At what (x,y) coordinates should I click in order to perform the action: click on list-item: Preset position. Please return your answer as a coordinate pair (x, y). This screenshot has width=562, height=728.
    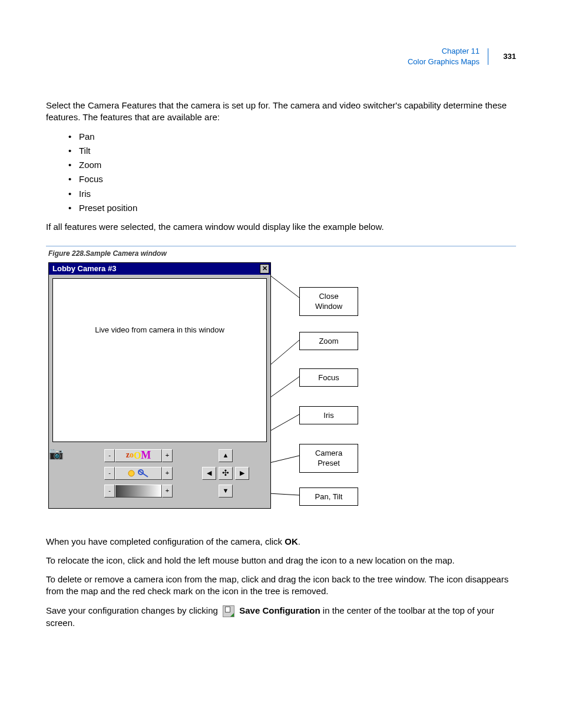
    Looking at the image, I should click on (297, 208).